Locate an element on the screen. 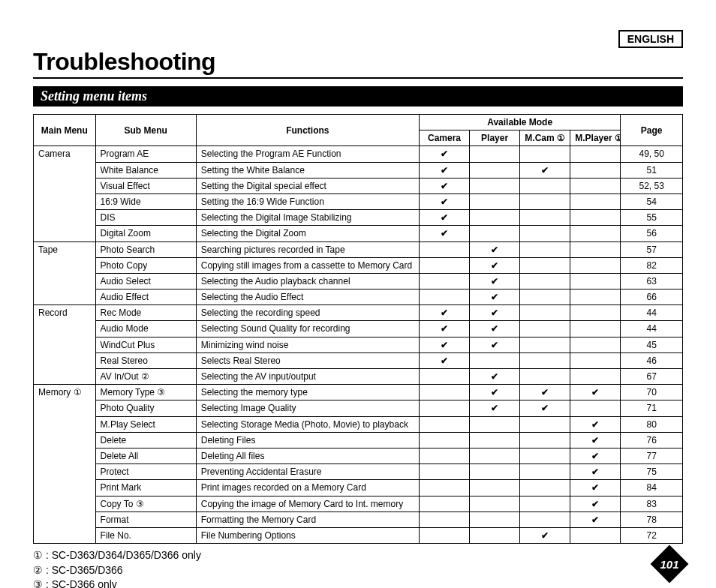 Image resolution: width=716 pixels, height=588 pixels. function-cell: Selecting the Audio Effect is located at coordinates (308, 297).